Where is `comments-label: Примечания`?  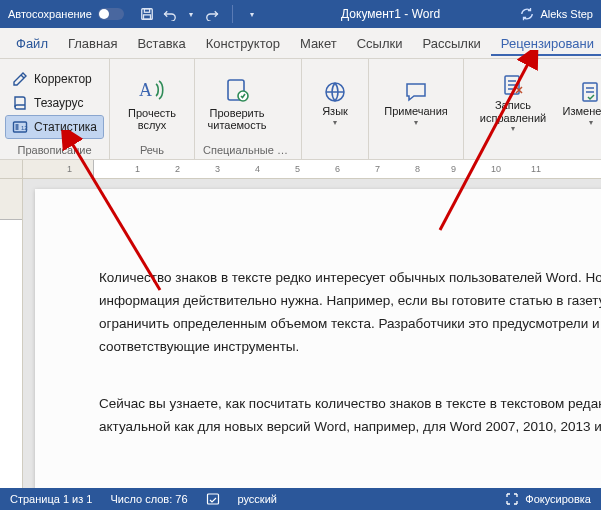
comments-label: Примечания is located at coordinates (416, 111).